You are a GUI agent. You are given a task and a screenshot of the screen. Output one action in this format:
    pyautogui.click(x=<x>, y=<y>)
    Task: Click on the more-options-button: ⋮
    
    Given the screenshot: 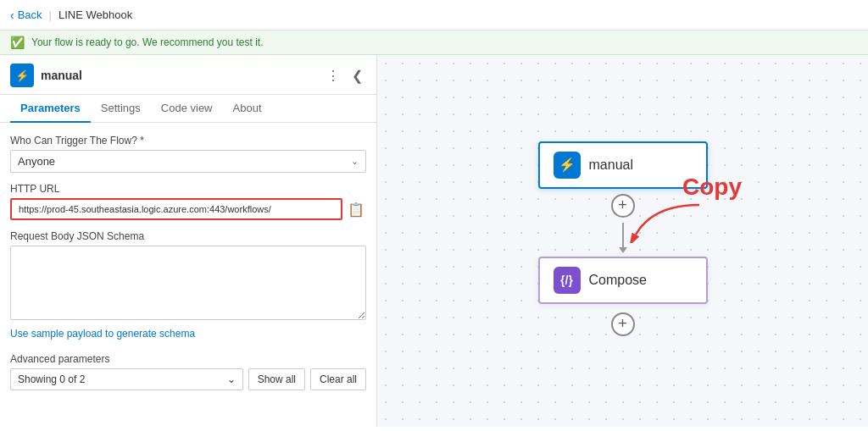 What is the action you would take?
    pyautogui.click(x=333, y=76)
    